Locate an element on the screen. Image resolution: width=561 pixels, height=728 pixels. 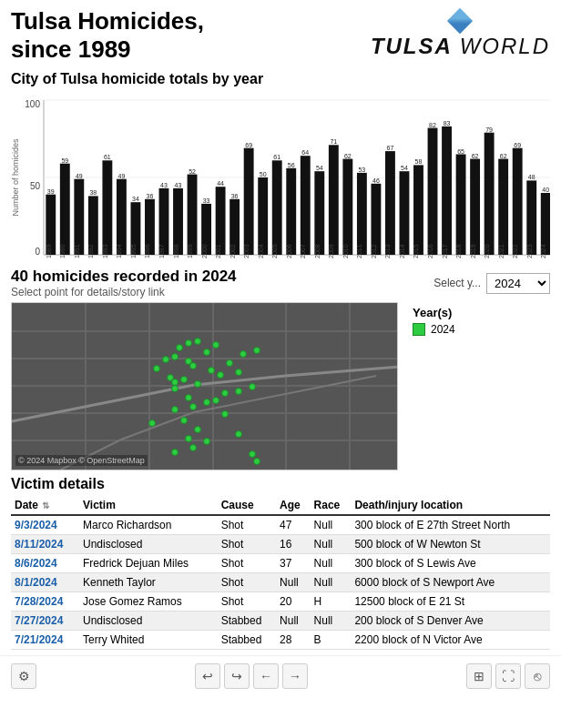
logo-world: WORLD is located at coordinates (505, 46).